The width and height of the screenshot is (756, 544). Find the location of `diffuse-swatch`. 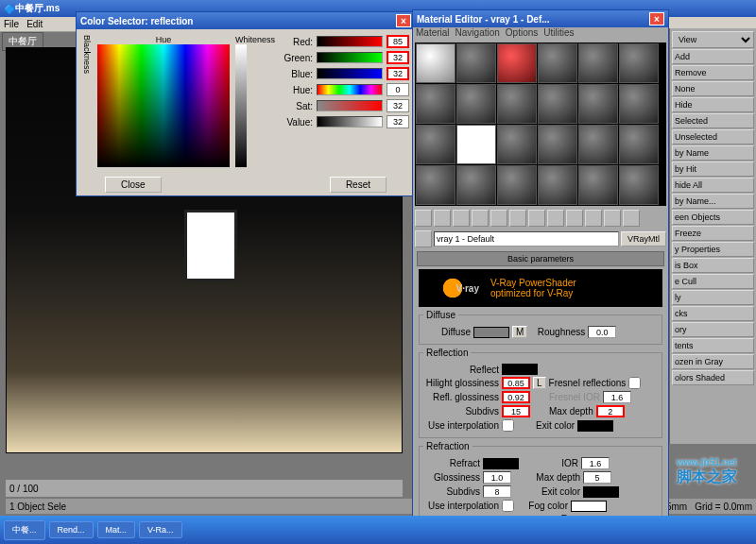

diffuse-swatch is located at coordinates (491, 332).